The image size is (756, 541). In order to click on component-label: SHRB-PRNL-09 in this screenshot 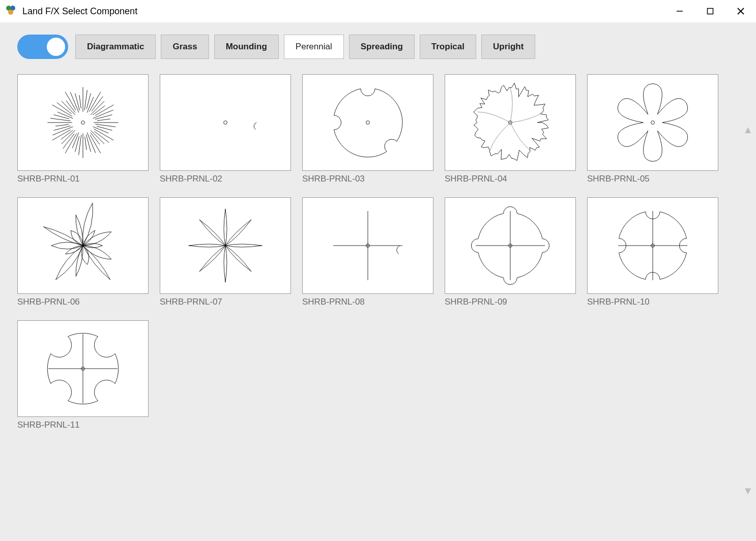, I will do `click(510, 302)`.